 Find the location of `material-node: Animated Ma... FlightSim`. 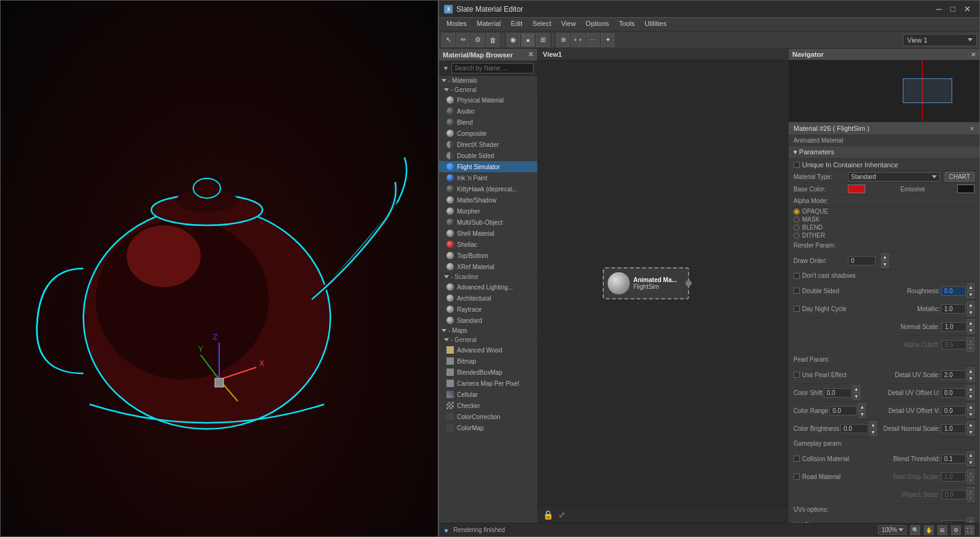

material-node: Animated Ma... FlightSim is located at coordinates (646, 283).